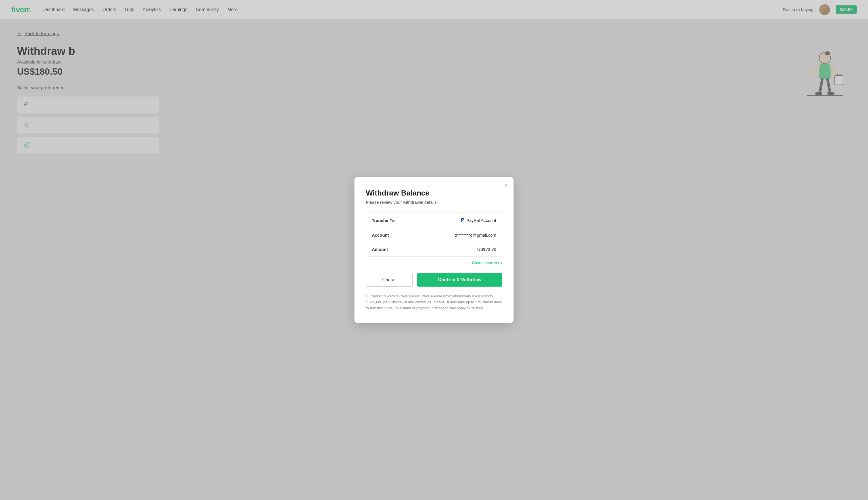 The width and height of the screenshot is (868, 500). What do you see at coordinates (487, 249) in the screenshot?
I see `amount-value: US$73.76` at bounding box center [487, 249].